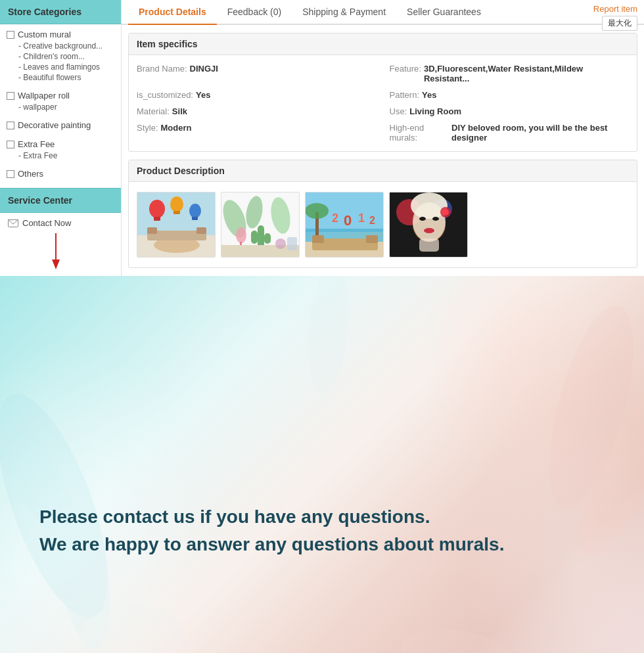 This screenshot has height=653, width=644. Describe the element at coordinates (60, 78) in the screenshot. I see `sidebar-sub-beautiful-flowers: Beautiful flowers` at that location.